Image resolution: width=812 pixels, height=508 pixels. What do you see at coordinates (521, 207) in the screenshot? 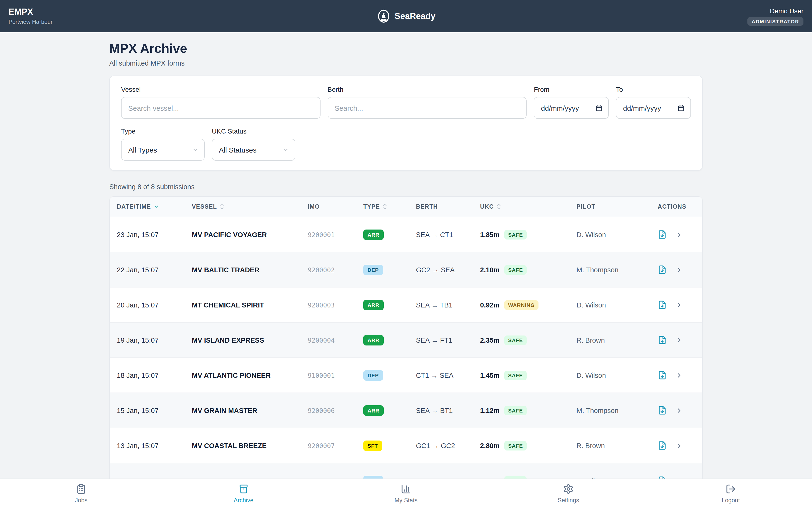
I see `column-header-ukc: UKC` at bounding box center [521, 207].